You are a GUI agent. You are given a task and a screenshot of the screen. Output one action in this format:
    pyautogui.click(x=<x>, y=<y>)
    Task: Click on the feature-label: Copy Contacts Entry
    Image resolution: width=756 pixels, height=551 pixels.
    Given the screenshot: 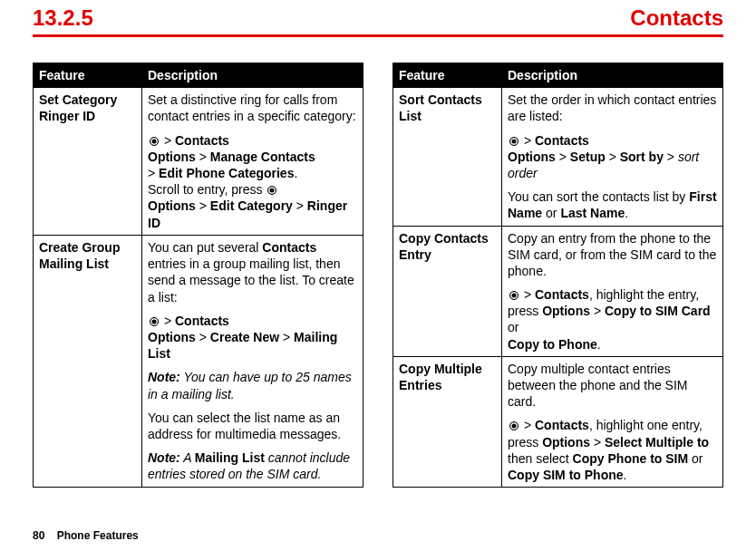 What is the action you would take?
    pyautogui.click(x=448, y=291)
    